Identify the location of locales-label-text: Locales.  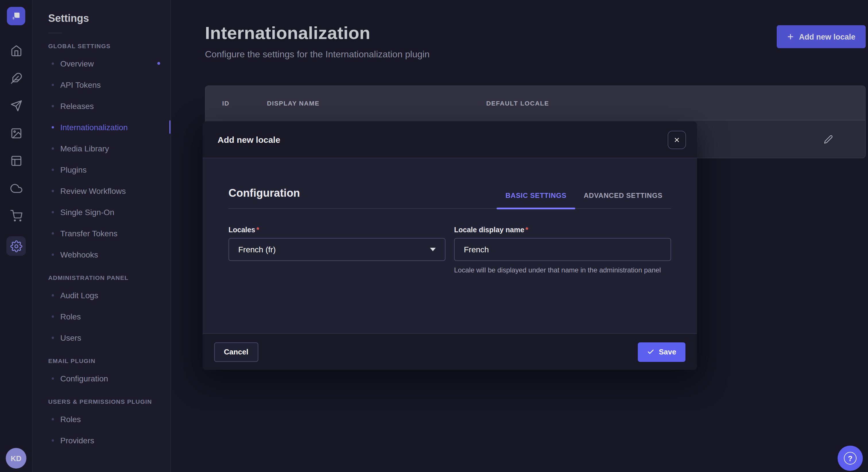
(242, 230).